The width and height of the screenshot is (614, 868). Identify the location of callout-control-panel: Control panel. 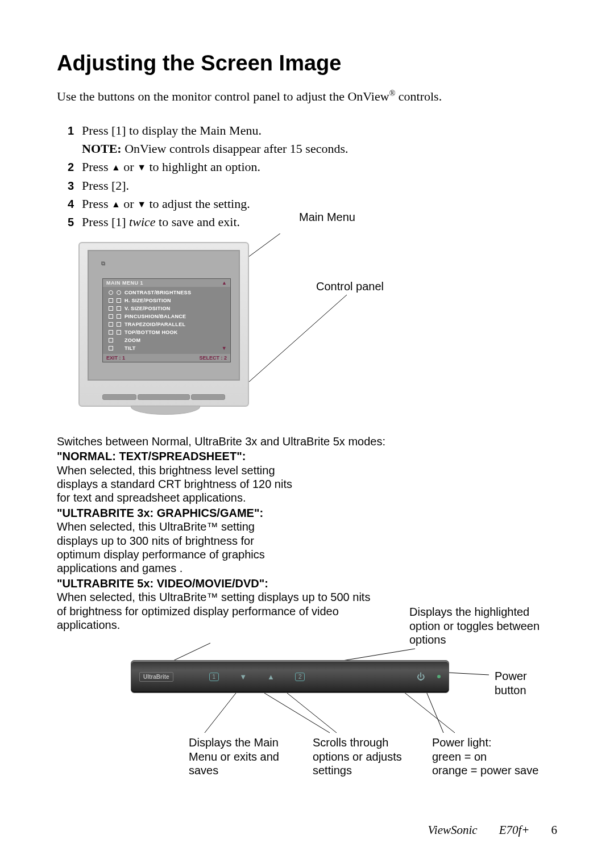
(350, 286).